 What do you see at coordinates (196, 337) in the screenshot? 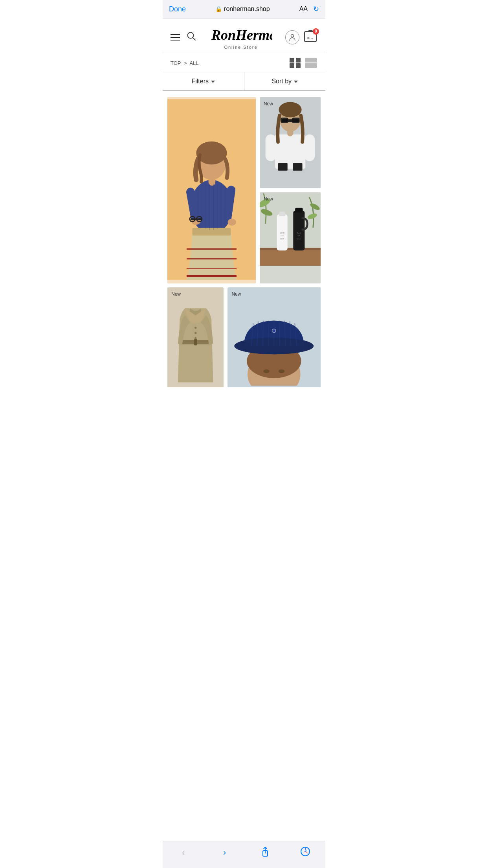
I see `product-image-trench` at bounding box center [196, 337].